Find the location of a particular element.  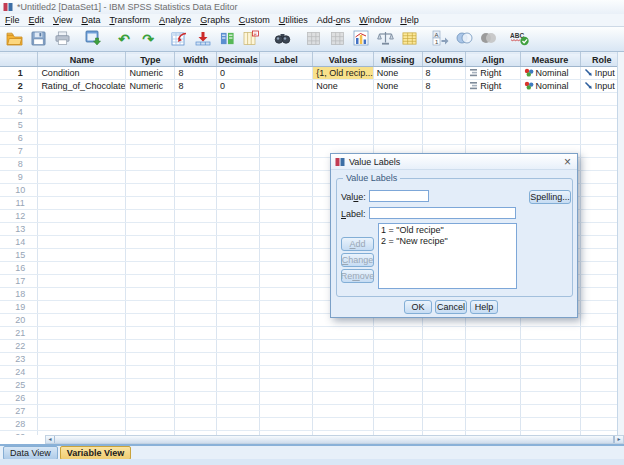

undo-button: ↶ is located at coordinates (124, 39).